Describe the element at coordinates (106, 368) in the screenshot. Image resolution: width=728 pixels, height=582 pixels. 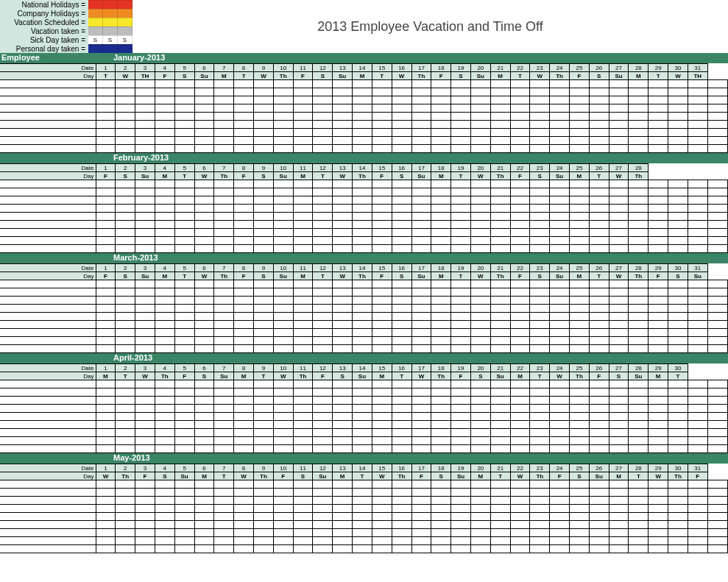
I see `date-cell: 1` at that location.